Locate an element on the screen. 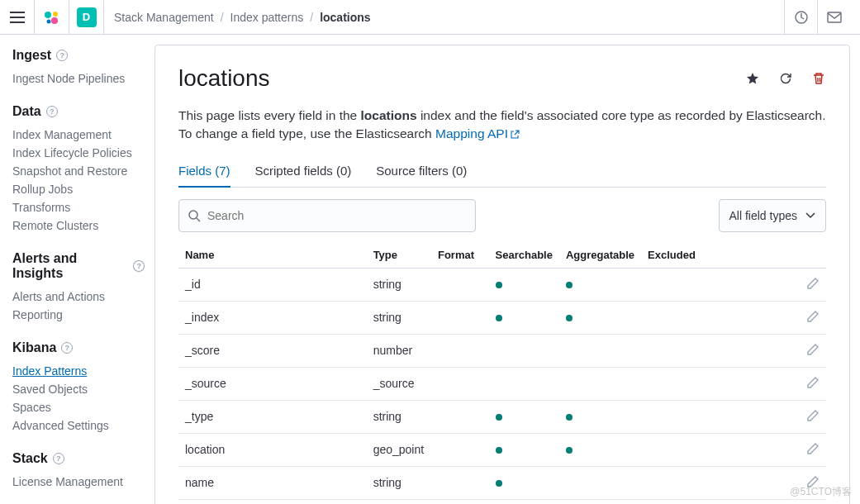  column-header: Type is located at coordinates (399, 255).